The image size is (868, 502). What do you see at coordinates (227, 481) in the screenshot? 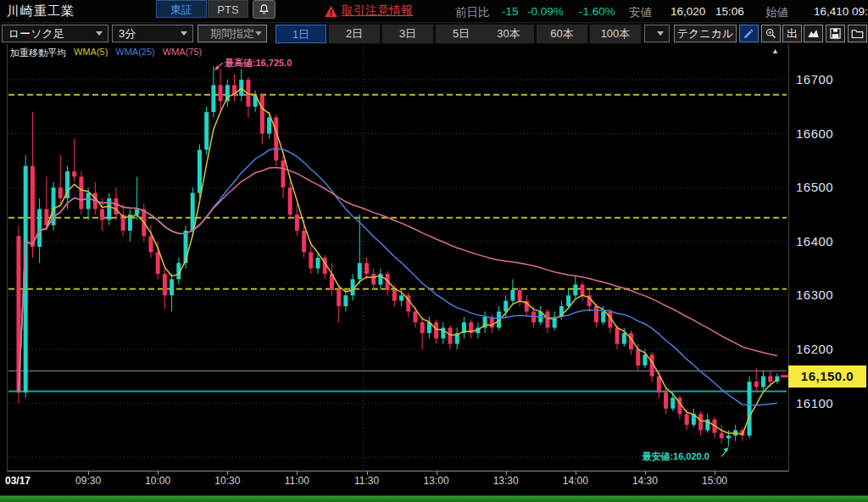
I see `x-tick-10:30: 10:30` at bounding box center [227, 481].